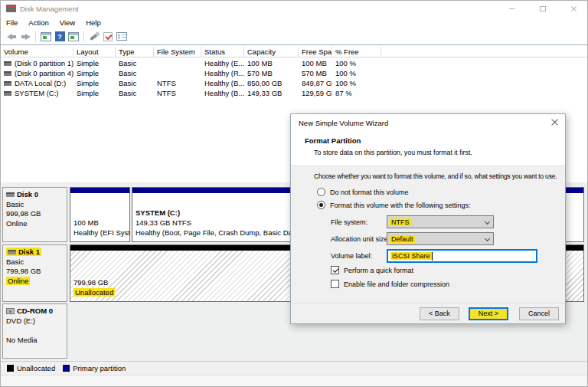 This screenshot has width=588, height=387. I want to click on cell-volume: (Disk 0 partition 4), so click(44, 74).